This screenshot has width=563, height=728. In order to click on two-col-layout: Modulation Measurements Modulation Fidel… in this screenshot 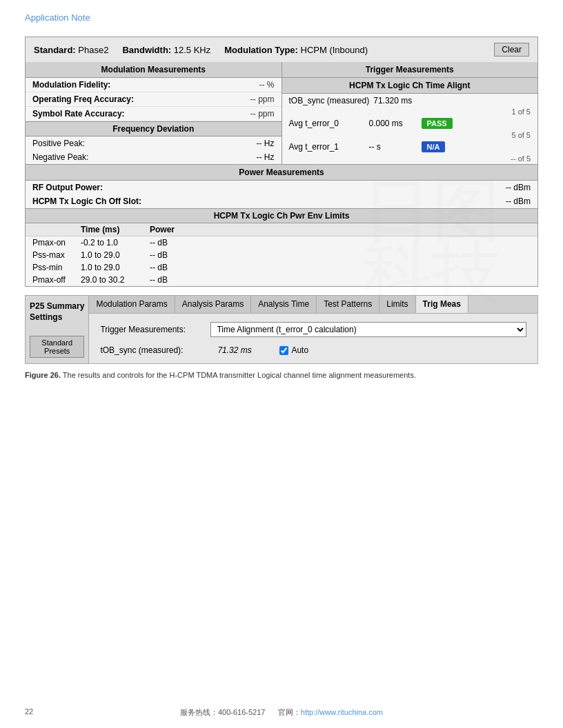, I will do `click(282, 113)`.